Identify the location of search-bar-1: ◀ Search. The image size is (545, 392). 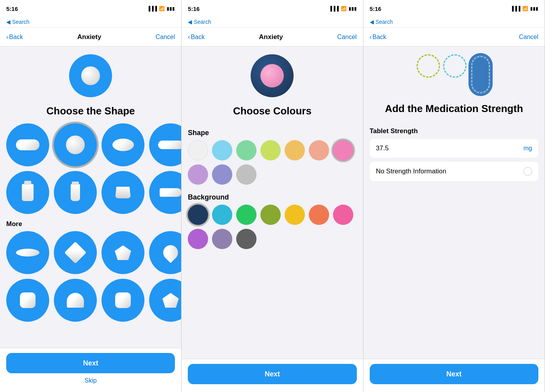
(91, 23).